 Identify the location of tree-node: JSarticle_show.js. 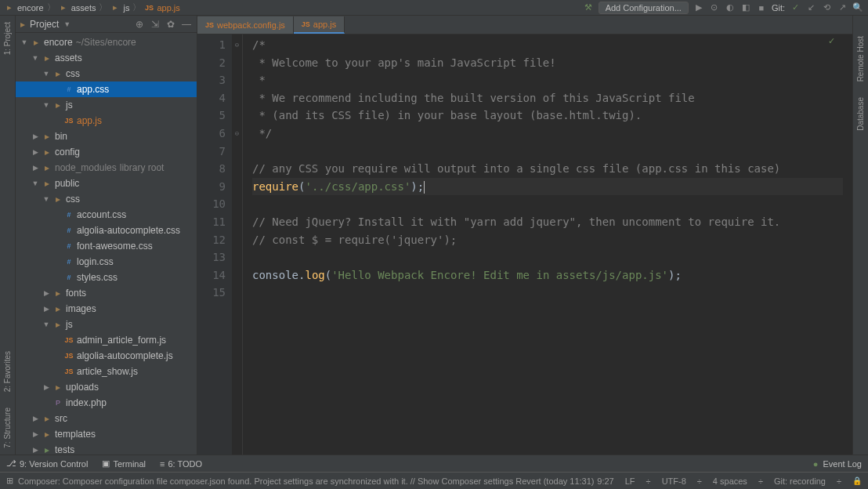
(107, 371).